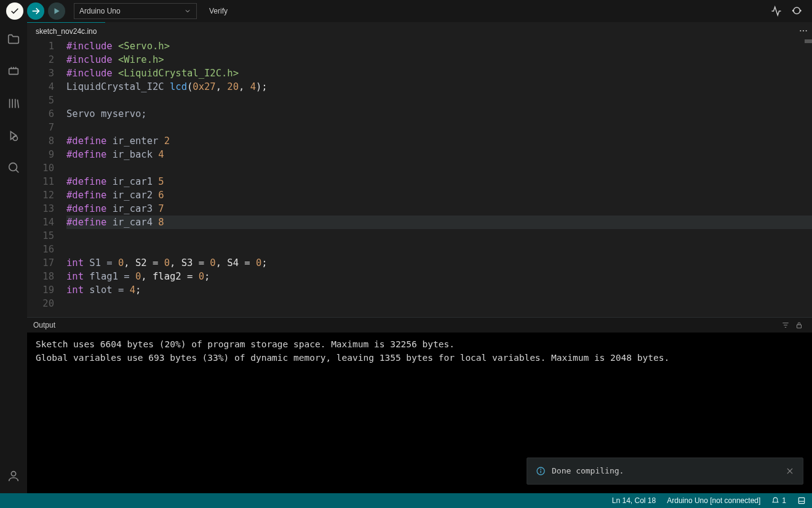 This screenshot has width=812, height=508. I want to click on verify-text: Verify, so click(218, 11).